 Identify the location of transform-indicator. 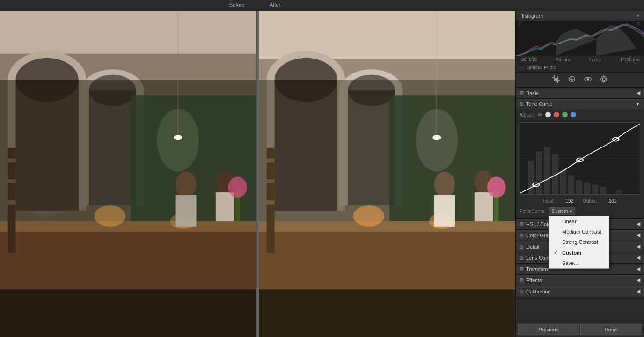
(521, 269).